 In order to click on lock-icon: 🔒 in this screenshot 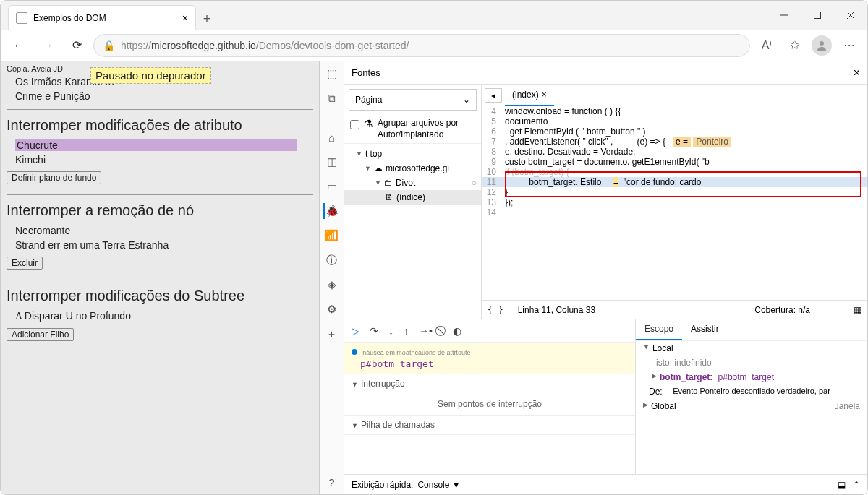, I will do `click(109, 46)`.